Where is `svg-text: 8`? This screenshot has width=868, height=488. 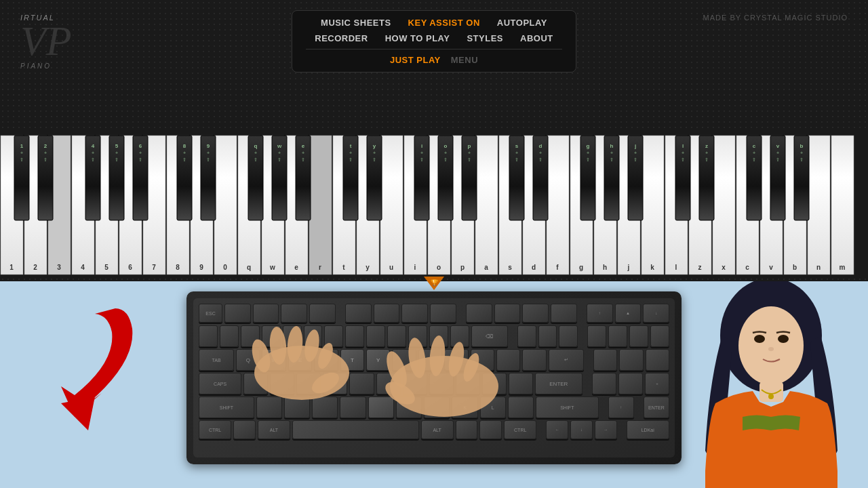 svg-text: 8 is located at coordinates (184, 146).